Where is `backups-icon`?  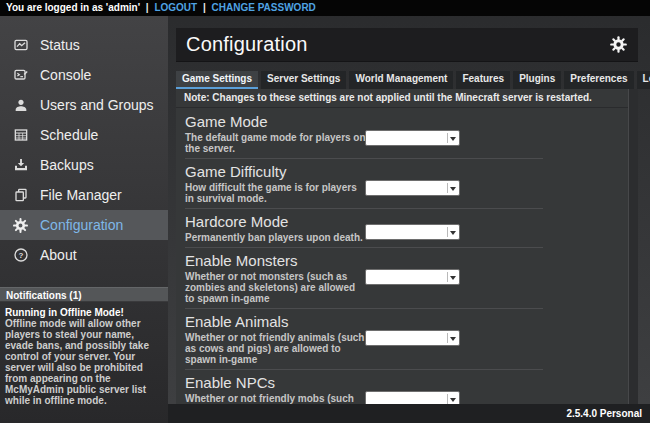
backups-icon is located at coordinates (20, 166).